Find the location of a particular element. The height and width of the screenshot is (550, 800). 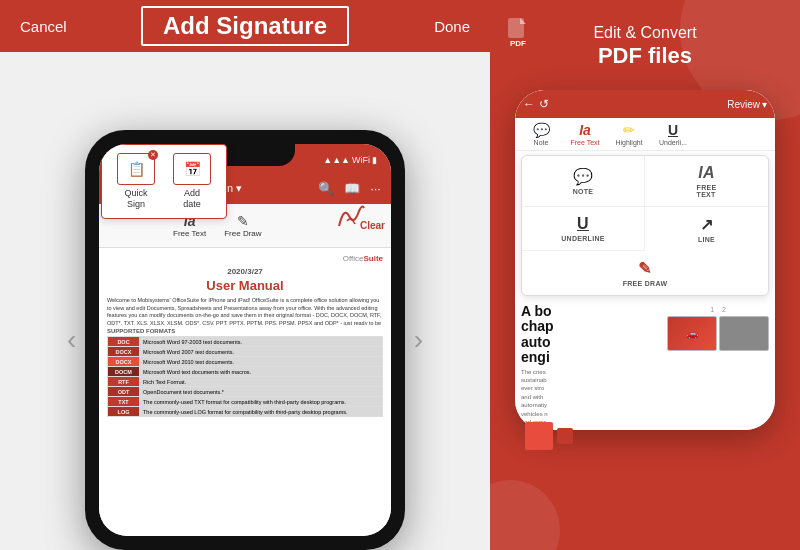

free-draw-label: Free Draw is located at coordinates (242, 234).